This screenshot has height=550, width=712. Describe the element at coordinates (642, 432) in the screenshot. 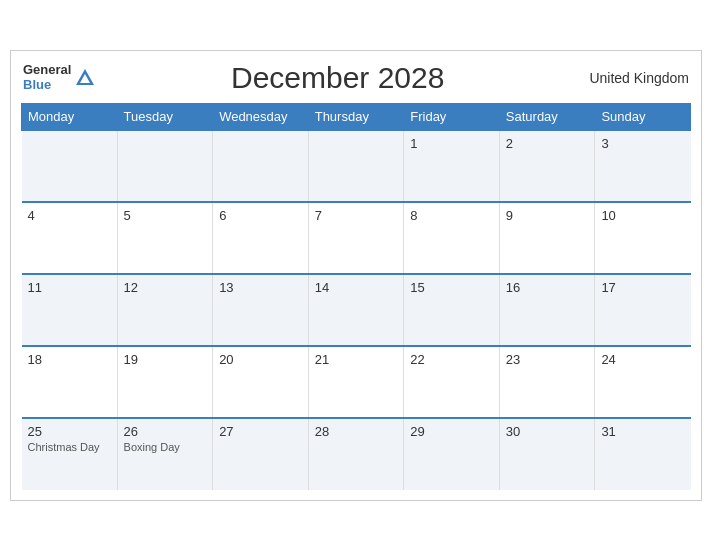

I see `day-number: 31` at that location.